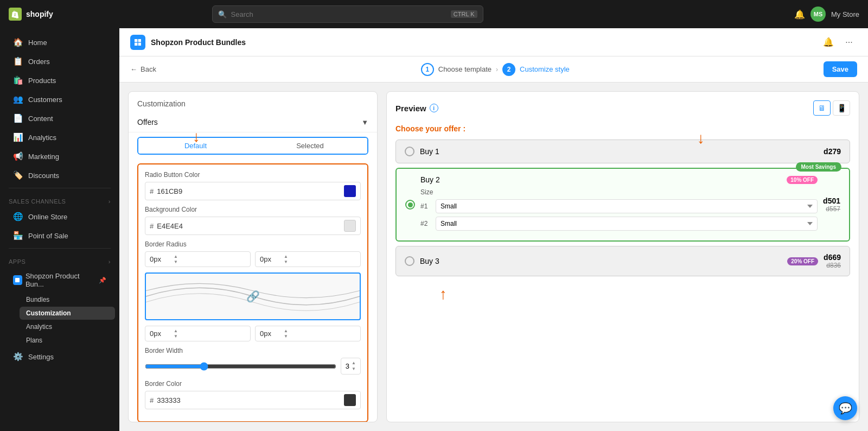 This screenshot has height=431, width=868. Describe the element at coordinates (410, 205) in the screenshot. I see `buy2-radio` at that location.